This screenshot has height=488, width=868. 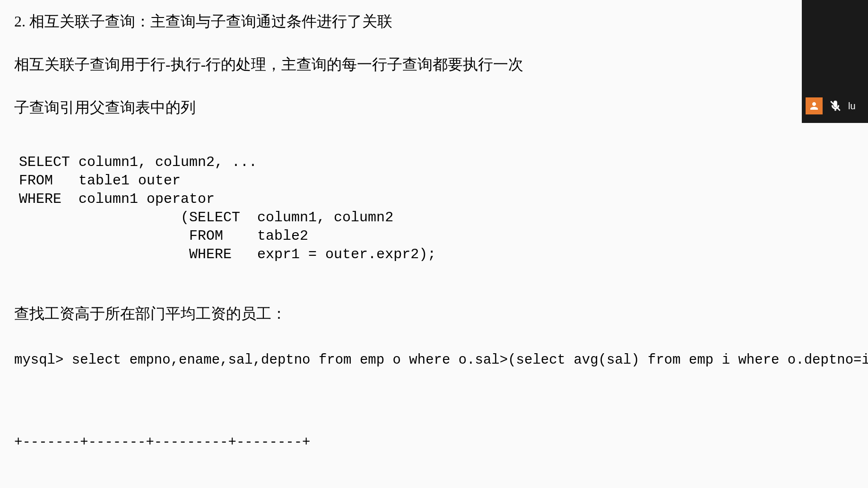 What do you see at coordinates (434, 360) in the screenshot?
I see `mysql-query-line: mysql> select empno,ename,sal,deptno fro…` at bounding box center [434, 360].